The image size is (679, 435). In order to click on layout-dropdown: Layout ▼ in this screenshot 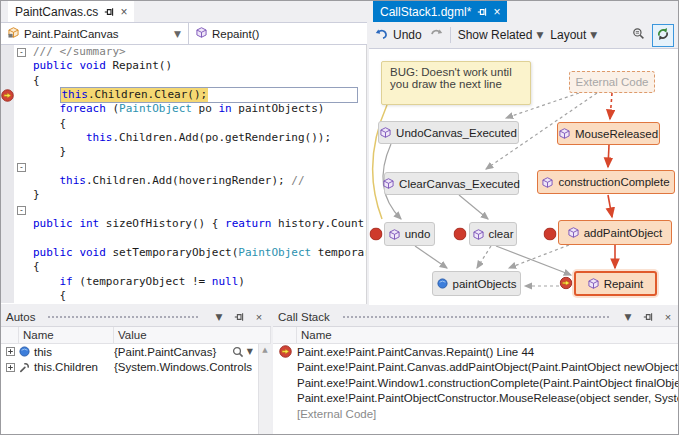, I will do `click(574, 35)`.